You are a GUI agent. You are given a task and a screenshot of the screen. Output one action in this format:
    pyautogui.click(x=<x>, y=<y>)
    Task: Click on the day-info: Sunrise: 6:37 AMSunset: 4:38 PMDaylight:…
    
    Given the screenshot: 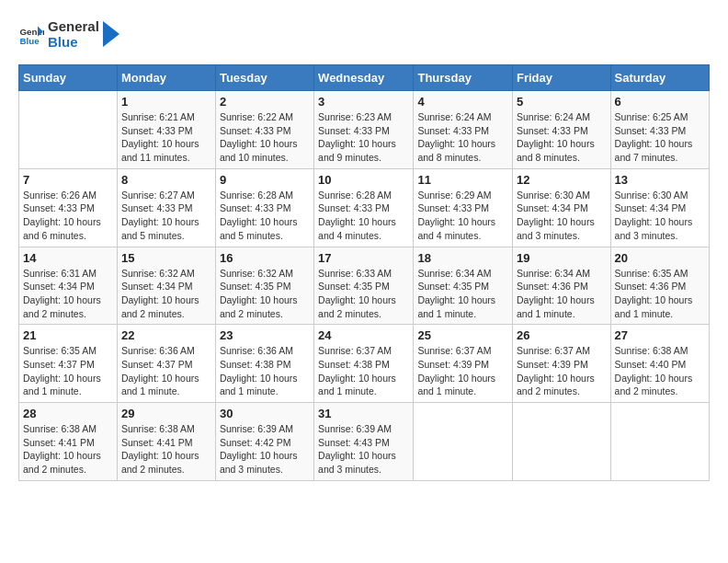 What is the action you would take?
    pyautogui.click(x=364, y=372)
    